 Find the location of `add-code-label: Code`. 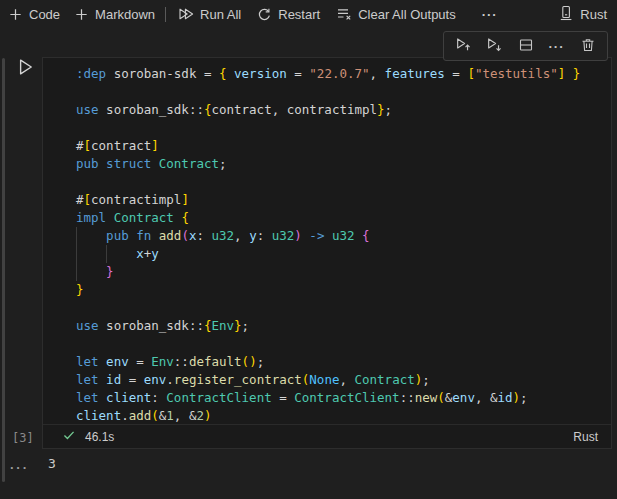

add-code-label: Code is located at coordinates (44, 14).